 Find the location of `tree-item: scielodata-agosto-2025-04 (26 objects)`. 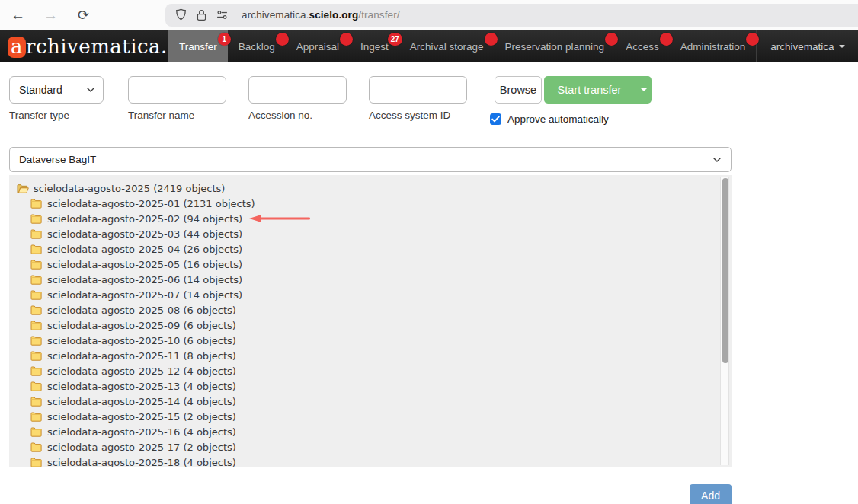

tree-item: scielodata-agosto-2025-04 (26 objects) is located at coordinates (370, 249).